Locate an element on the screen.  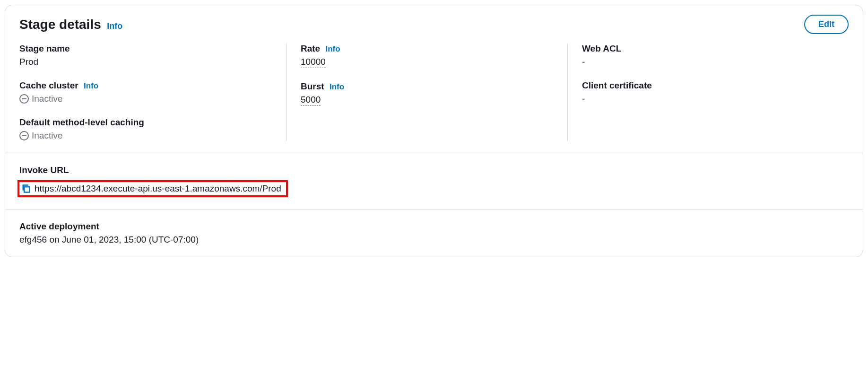
column-3: Web ACL - Client certificate - is located at coordinates (708, 92).